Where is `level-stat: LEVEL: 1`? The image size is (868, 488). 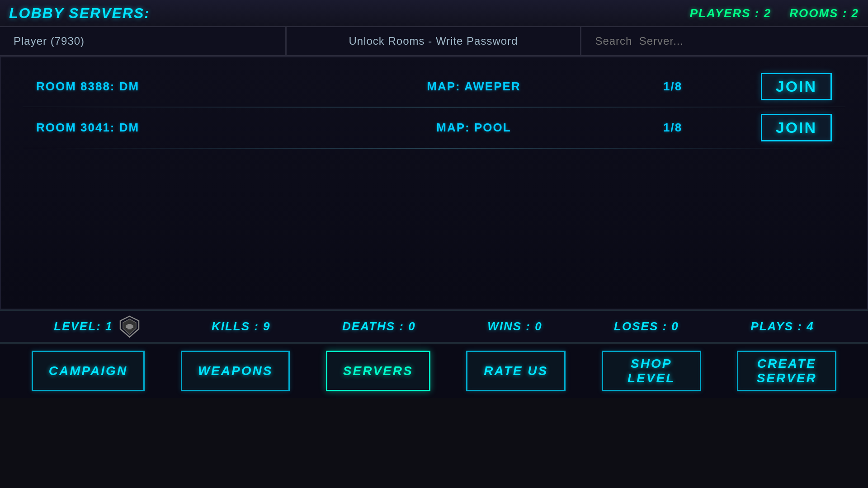 level-stat: LEVEL: 1 is located at coordinates (97, 327).